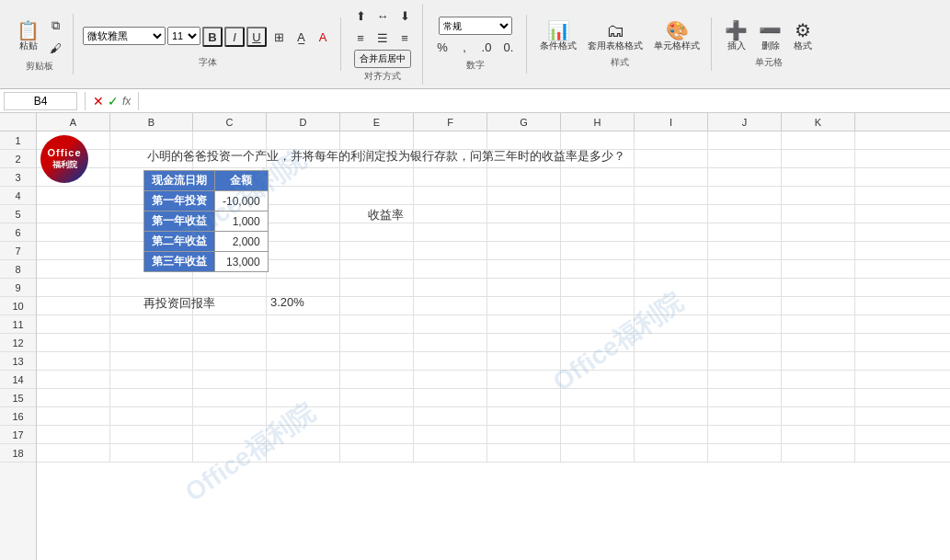 Image resolution: width=950 pixels, height=560 pixels. Describe the element at coordinates (18, 380) in the screenshot. I see `row-num-14: 14` at that location.